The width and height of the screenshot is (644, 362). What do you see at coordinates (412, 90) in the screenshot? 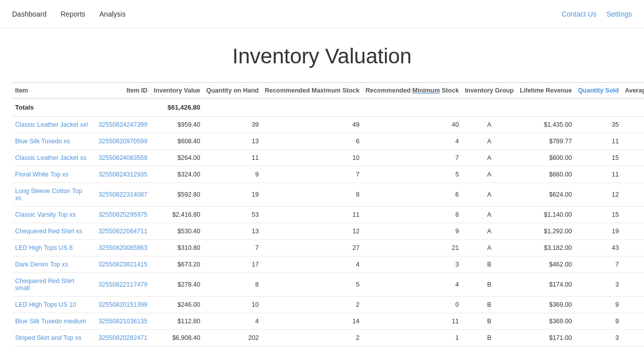
I see `col-header-rec-min: Recommended Minimum Stock` at bounding box center [412, 90].